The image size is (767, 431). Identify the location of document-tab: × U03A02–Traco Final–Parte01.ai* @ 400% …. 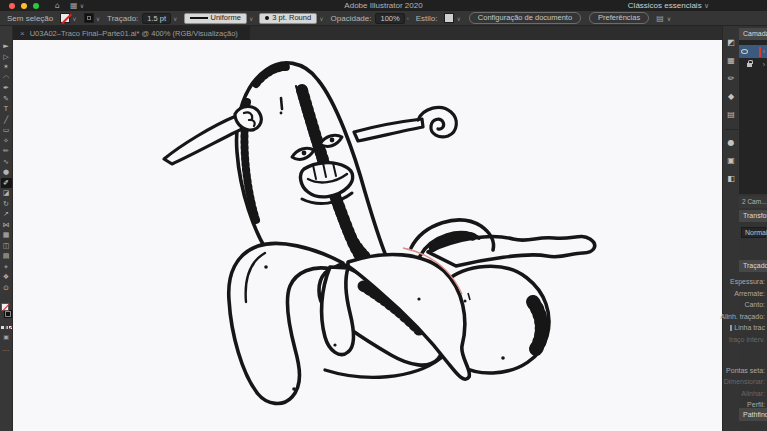
(132, 33).